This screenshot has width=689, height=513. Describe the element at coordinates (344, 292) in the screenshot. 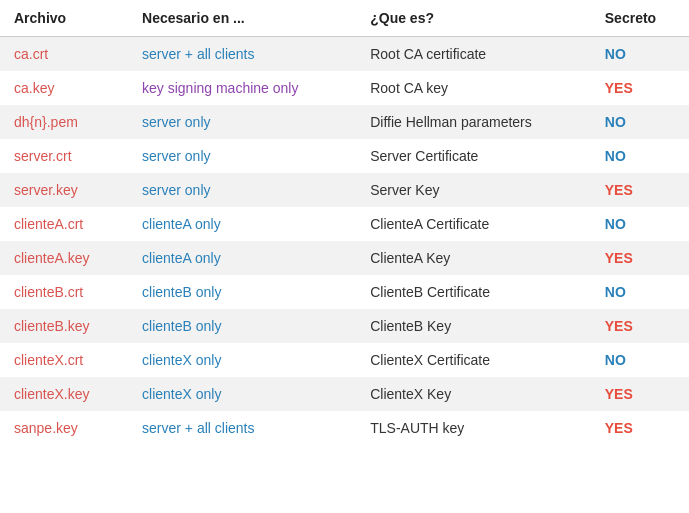

I see `table-row: clienteB.crtclienteB onlyClienteB Certif…` at that location.